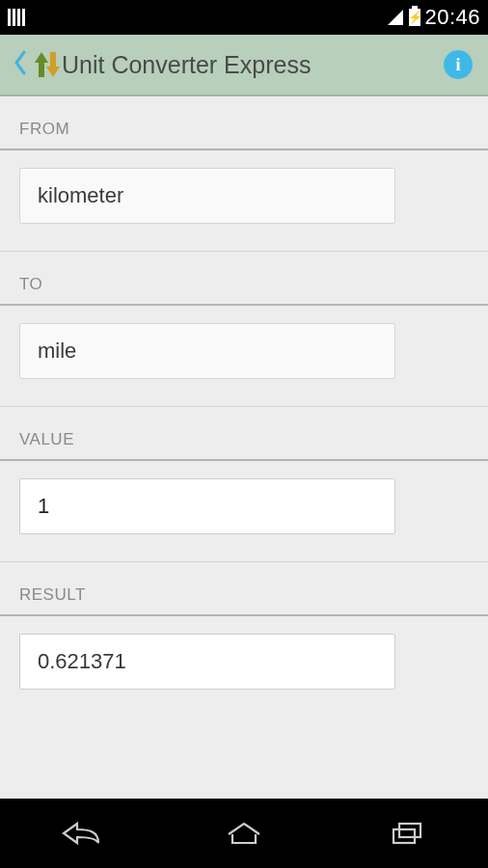 This screenshot has height=868, width=488. What do you see at coordinates (244, 17) in the screenshot?
I see `status-bar: ⚡ 20:46` at bounding box center [244, 17].